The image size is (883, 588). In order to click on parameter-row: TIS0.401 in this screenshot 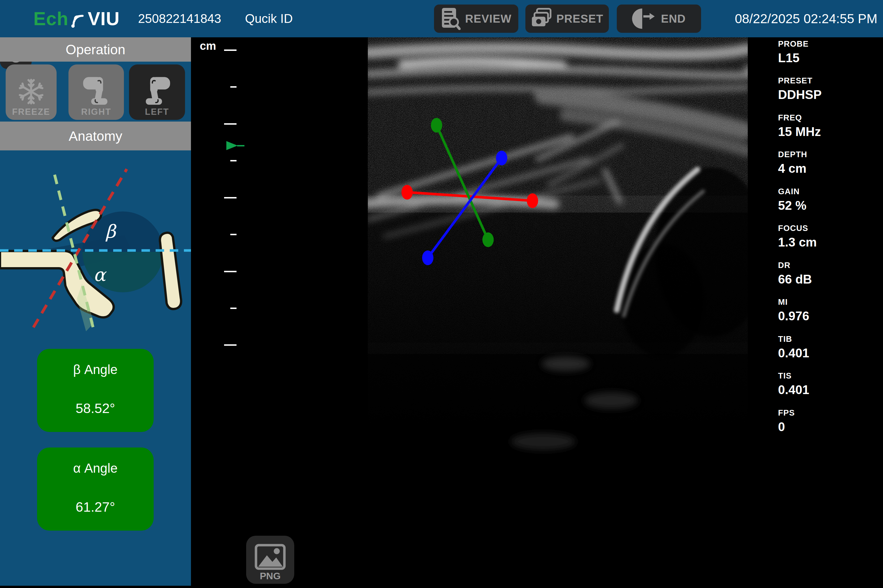, I will do `click(829, 384)`.